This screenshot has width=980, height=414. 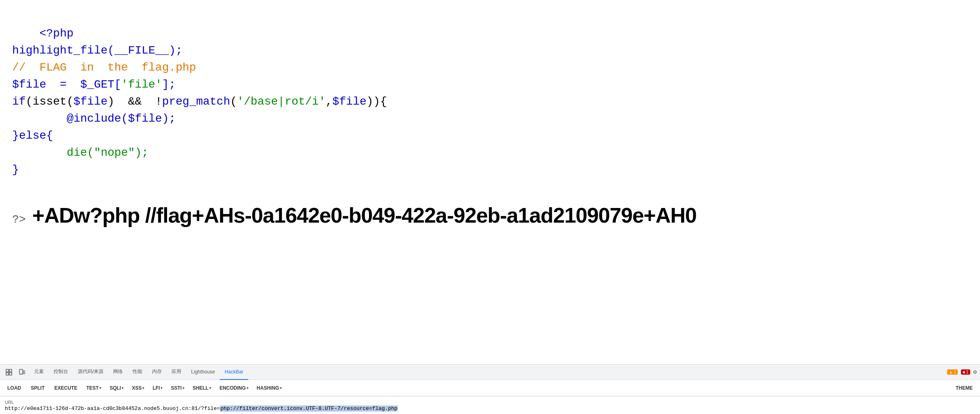 What do you see at coordinates (234, 372) in the screenshot?
I see `tab-hackbar: HackBar` at bounding box center [234, 372].